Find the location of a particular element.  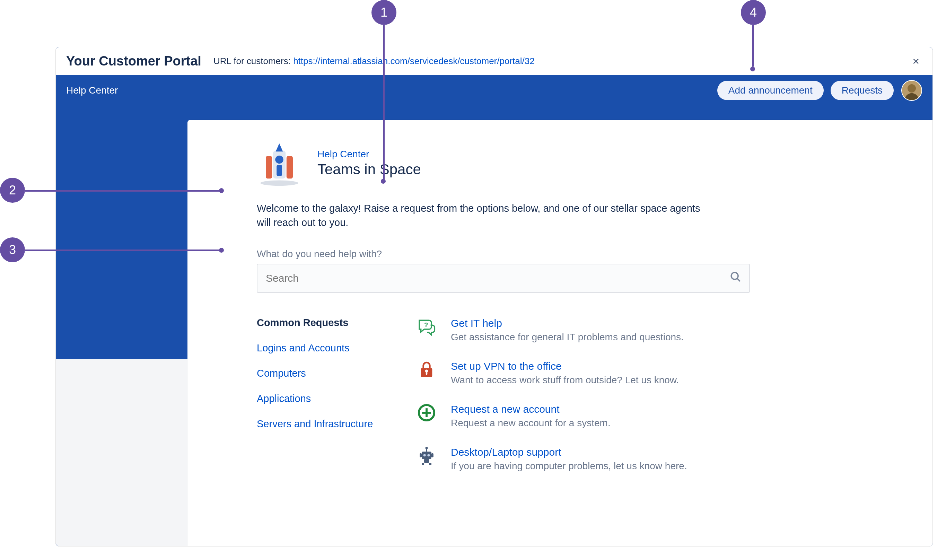

portal-logo-icon is located at coordinates (279, 163).